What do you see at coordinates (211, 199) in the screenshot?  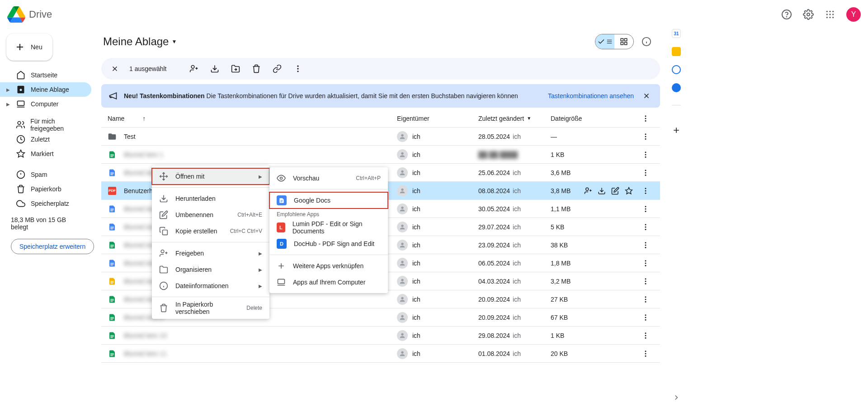 I see `ctx-download: Herunterladen` at bounding box center [211, 199].